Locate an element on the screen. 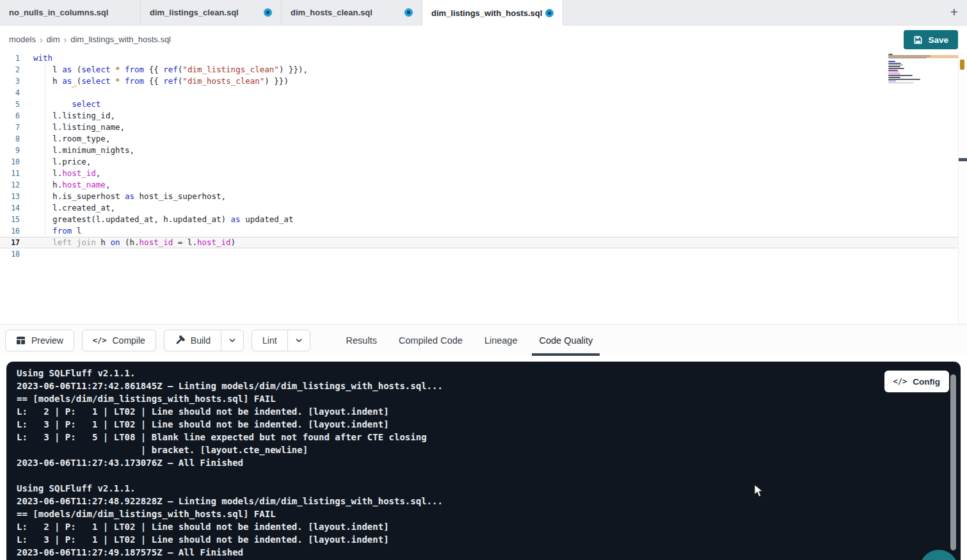 The height and width of the screenshot is (560, 967). build-label: Build is located at coordinates (201, 340).